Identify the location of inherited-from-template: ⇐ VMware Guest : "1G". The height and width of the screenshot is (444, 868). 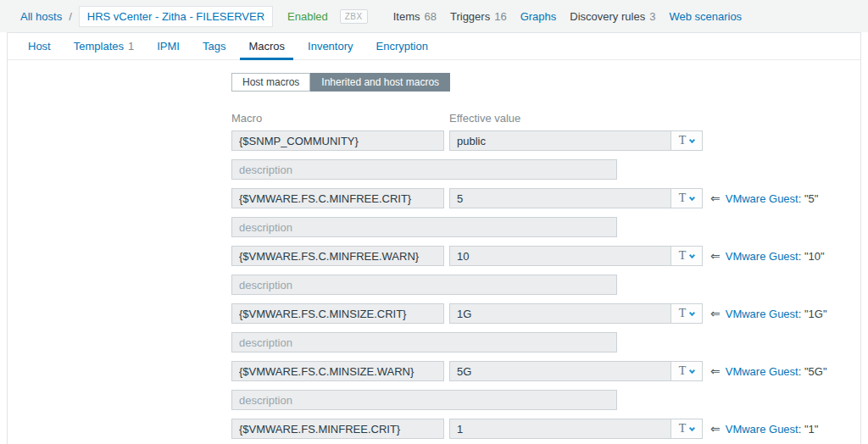
(769, 314).